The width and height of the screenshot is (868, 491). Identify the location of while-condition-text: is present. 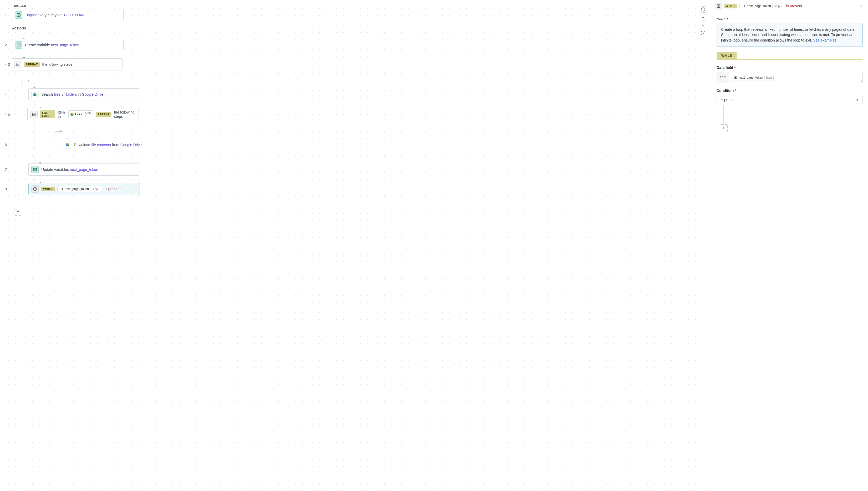
(113, 189).